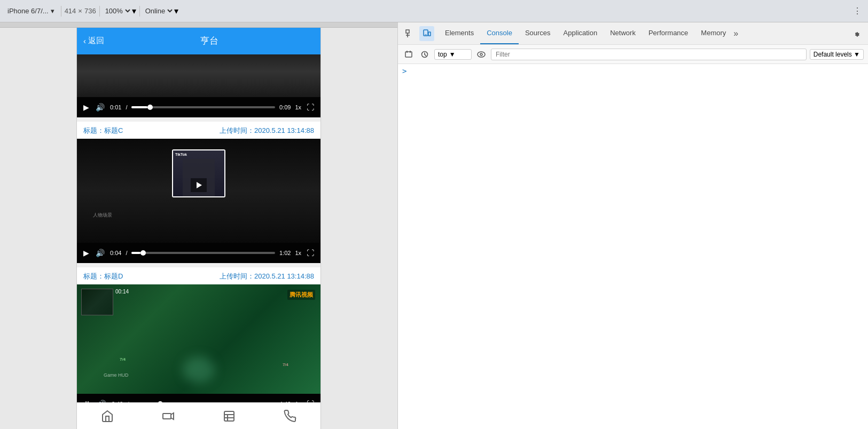  What do you see at coordinates (425, 54) in the screenshot?
I see `preserve-log-button` at bounding box center [425, 54].